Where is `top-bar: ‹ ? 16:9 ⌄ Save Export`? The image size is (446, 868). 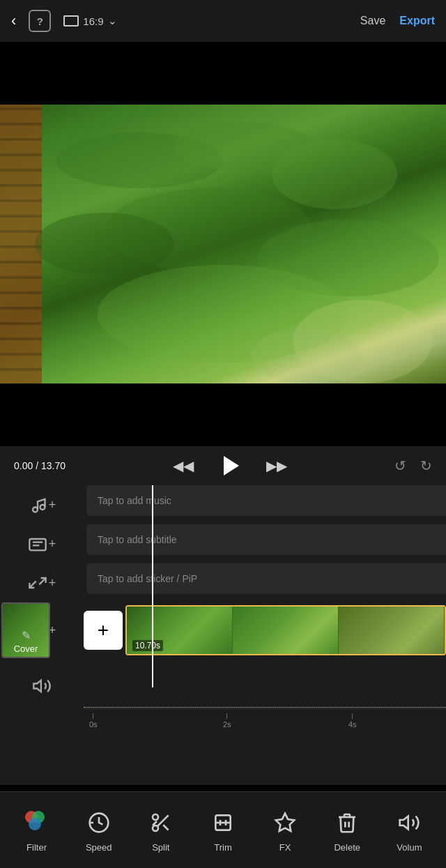 top-bar: ‹ ? 16:9 ⌄ Save Export is located at coordinates (223, 21).